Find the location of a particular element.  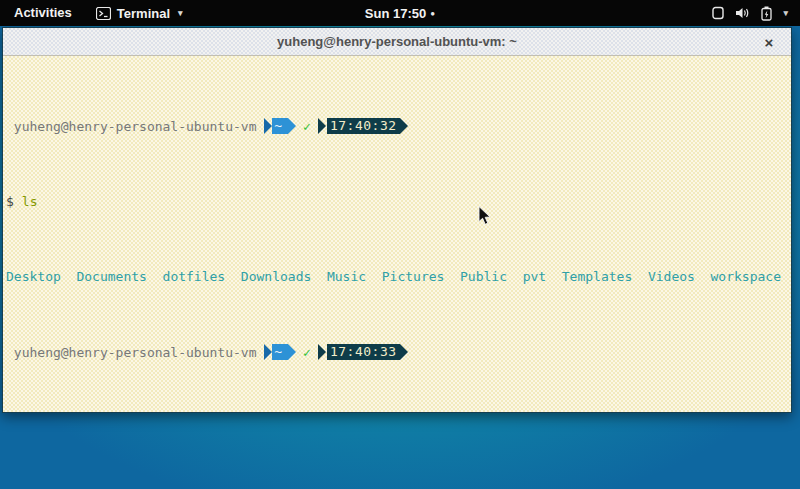

directory-name: Downloads is located at coordinates (276, 276).